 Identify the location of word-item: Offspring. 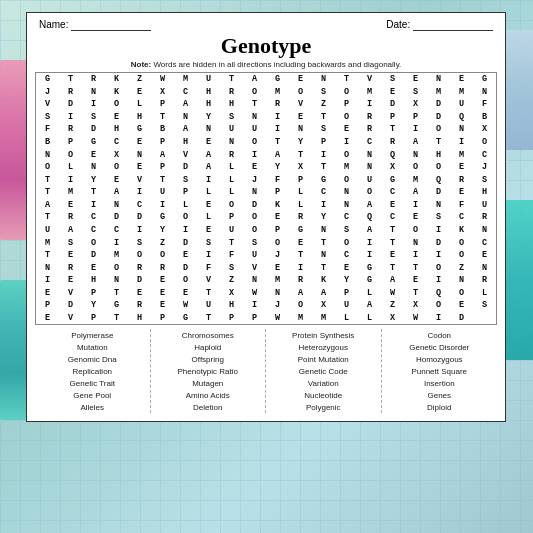
(208, 359).